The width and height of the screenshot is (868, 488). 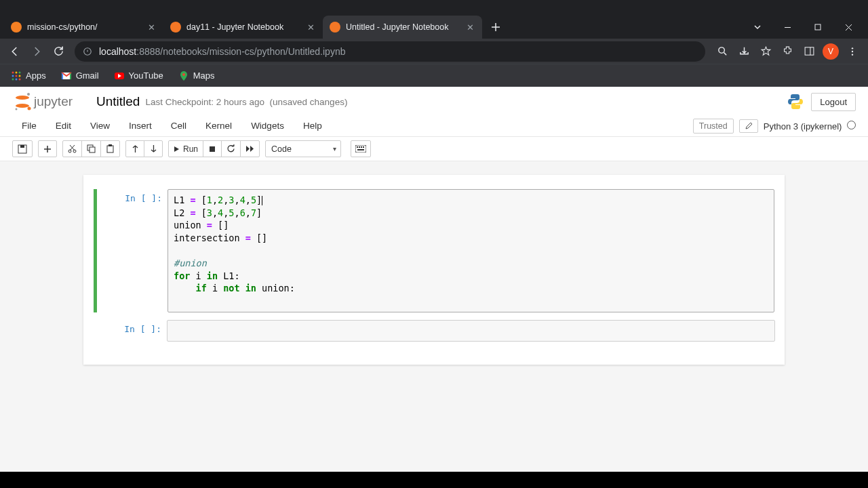 What do you see at coordinates (134, 251) in the screenshot?
I see `input-prompt: In [ ]:` at bounding box center [134, 251].